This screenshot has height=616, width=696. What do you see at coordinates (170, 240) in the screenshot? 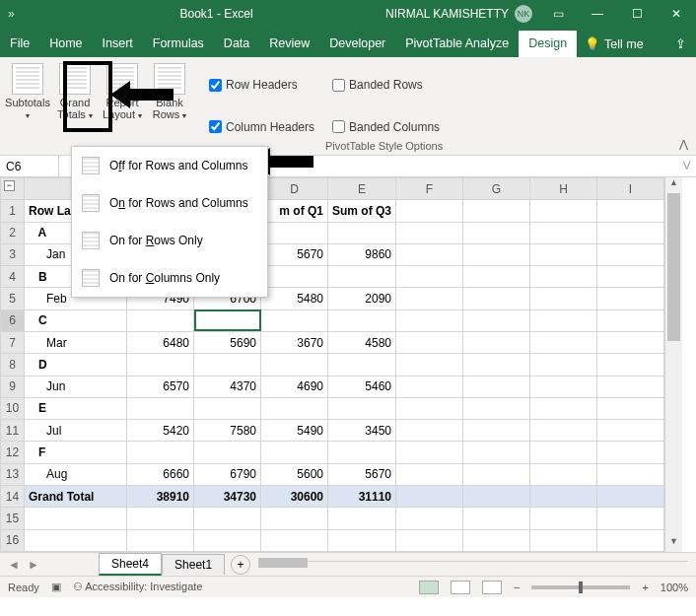
I see `dd-on-rows-only: On for Rows Only` at bounding box center [170, 240].